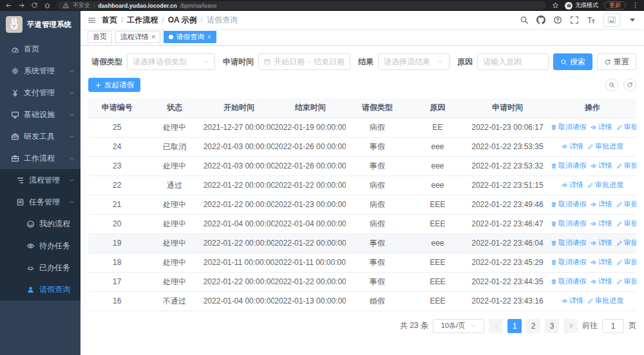 The height and width of the screenshot is (355, 644). Describe the element at coordinates (109, 21) in the screenshot. I see `breadcrumb-item: 首页` at that location.